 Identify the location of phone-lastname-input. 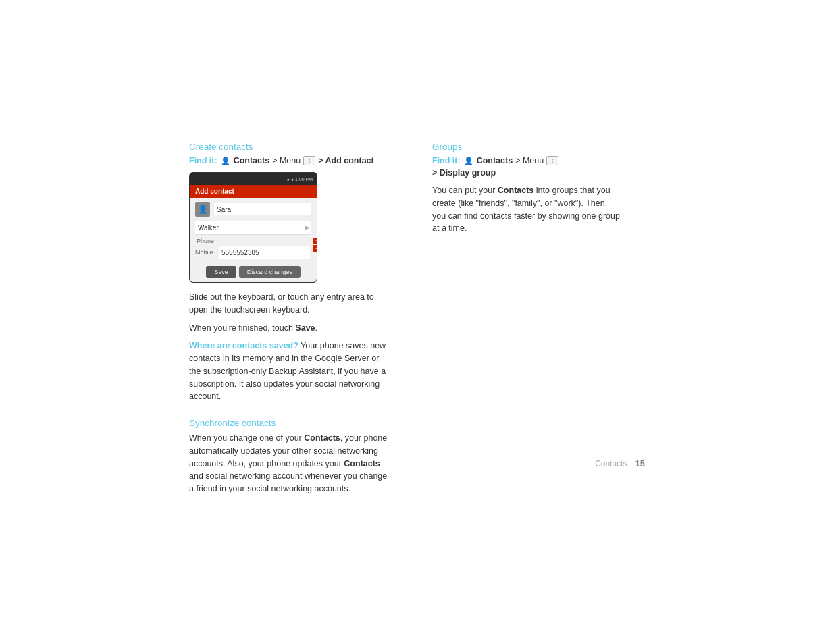
(249, 227).